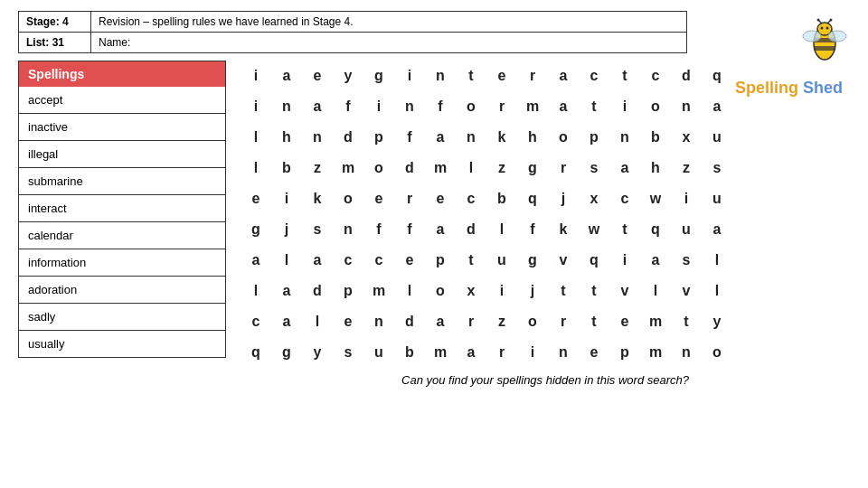 This screenshot has height=488, width=868. Describe the element at coordinates (55, 22) in the screenshot. I see `stage-label: Stage: 4` at that location.